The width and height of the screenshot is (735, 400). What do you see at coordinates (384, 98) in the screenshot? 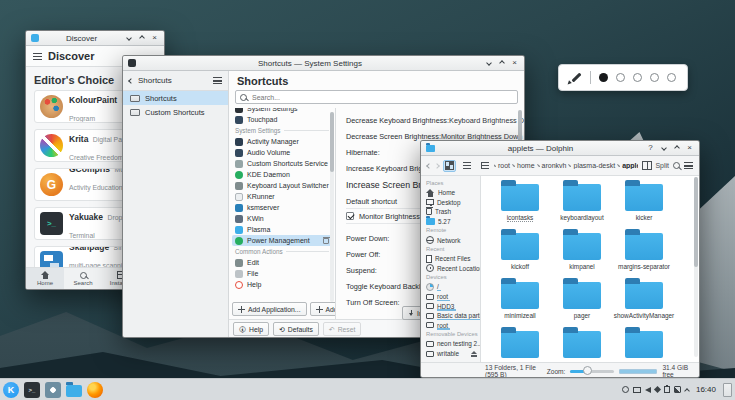
I see `search-input` at bounding box center [384, 98].